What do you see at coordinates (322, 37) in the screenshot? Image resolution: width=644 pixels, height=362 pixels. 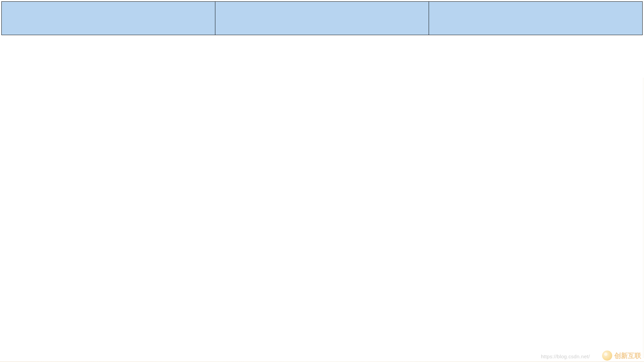 I see `table-empty-row` at bounding box center [322, 37].